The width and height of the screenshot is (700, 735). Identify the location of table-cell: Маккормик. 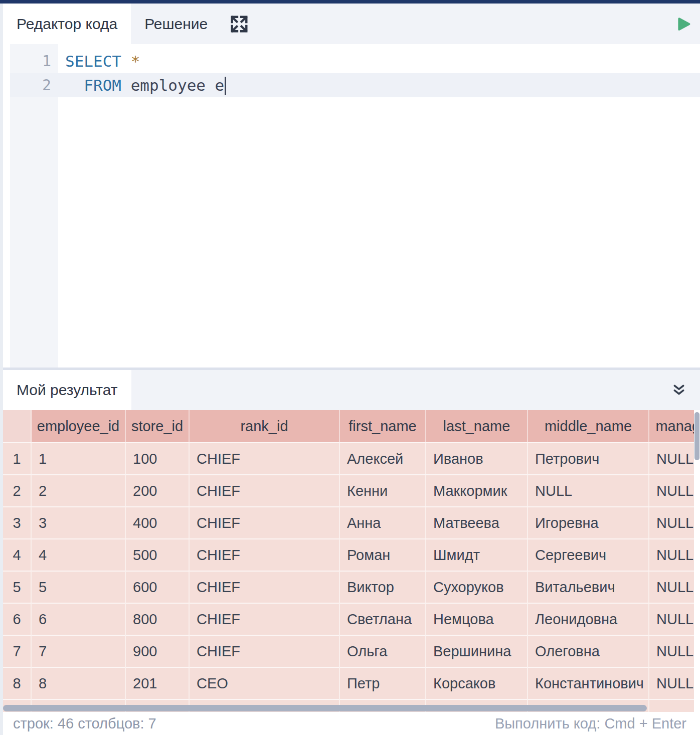
(477, 490).